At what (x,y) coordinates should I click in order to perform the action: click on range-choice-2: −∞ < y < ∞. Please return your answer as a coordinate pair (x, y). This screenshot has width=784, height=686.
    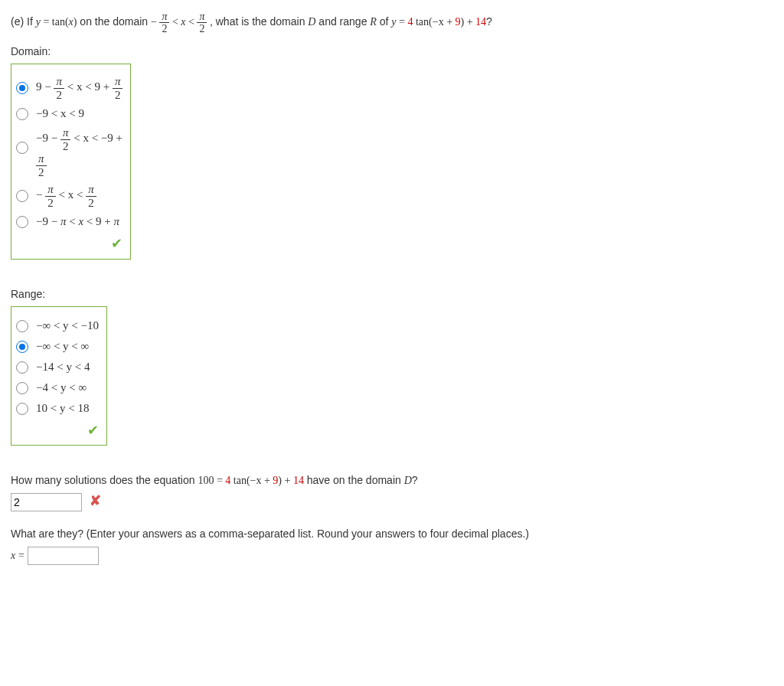
    Looking at the image, I should click on (57, 346).